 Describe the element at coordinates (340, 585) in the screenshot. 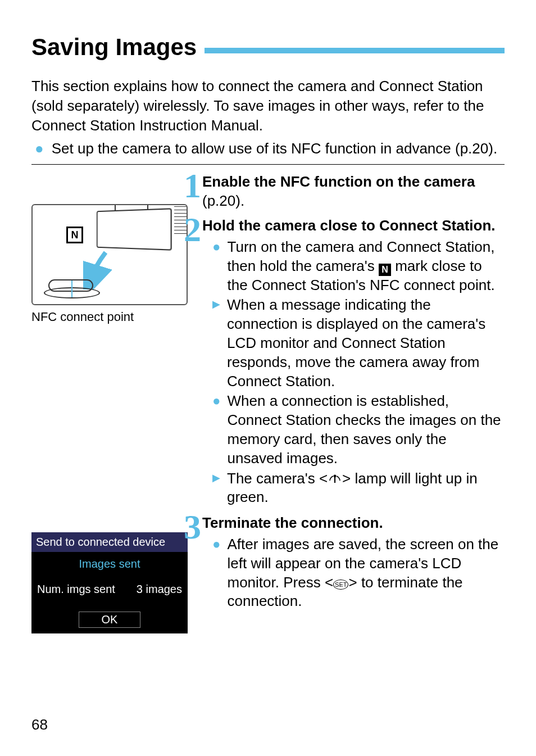

I see `set-button-icon: SET` at that location.